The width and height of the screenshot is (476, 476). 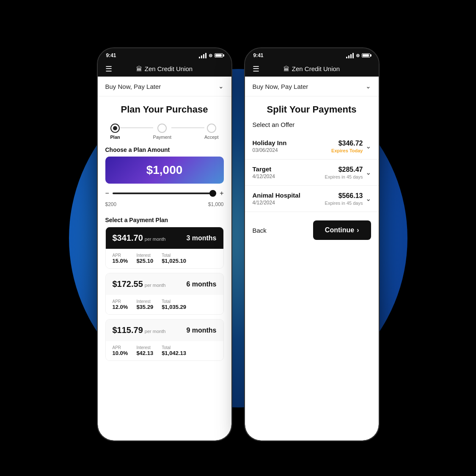 What do you see at coordinates (120, 259) in the screenshot?
I see `plan-apr-3months: APR 15.0%` at bounding box center [120, 259].